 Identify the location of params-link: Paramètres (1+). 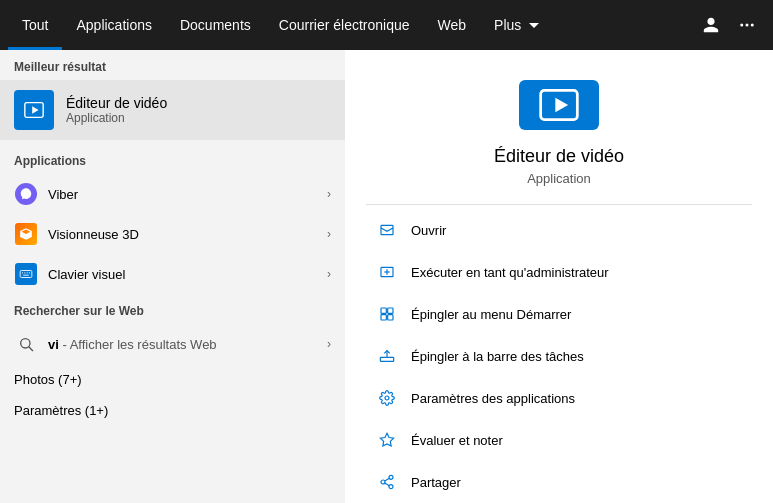
(172, 410).